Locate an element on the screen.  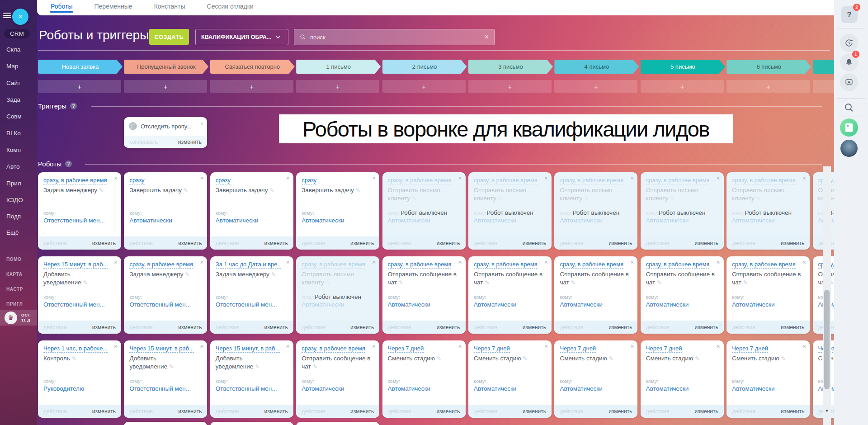
tab-constants: Константы is located at coordinates (170, 5).